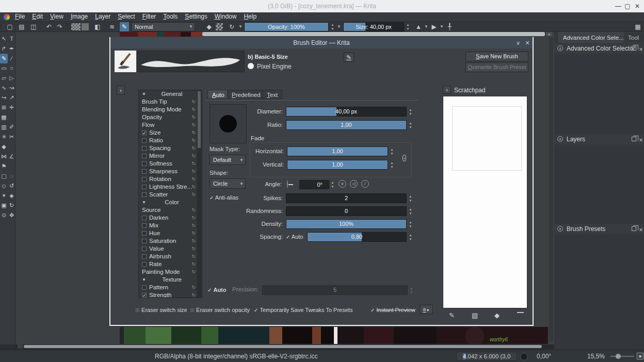  I want to click on brush-option-flow: Flow↻, so click(170, 125).